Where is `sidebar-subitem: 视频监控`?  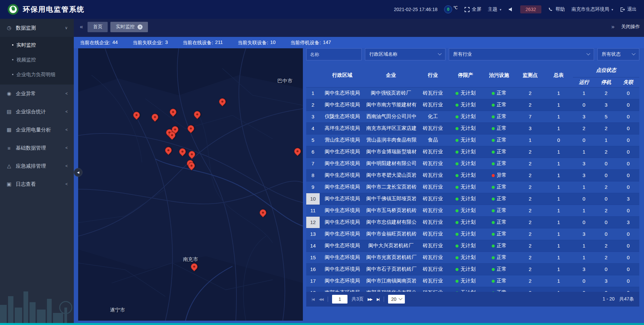
sidebar-subitem: 视频监控 is located at coordinates (37, 60).